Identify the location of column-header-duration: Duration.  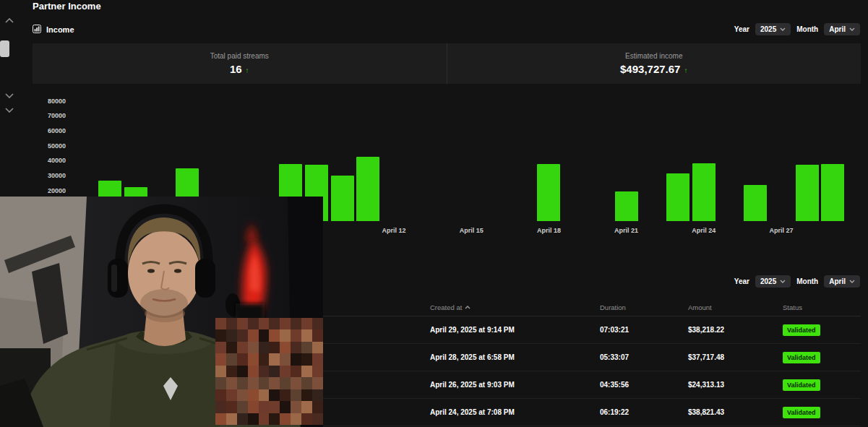
(644, 308).